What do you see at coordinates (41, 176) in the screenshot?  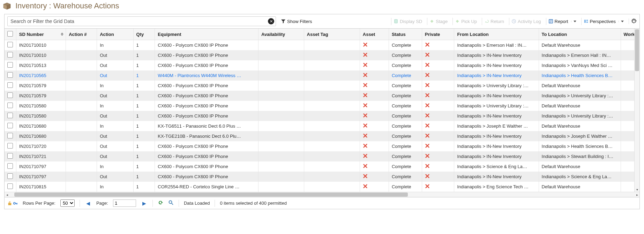 I see `cell-sd-number: IN201710797` at bounding box center [41, 176].